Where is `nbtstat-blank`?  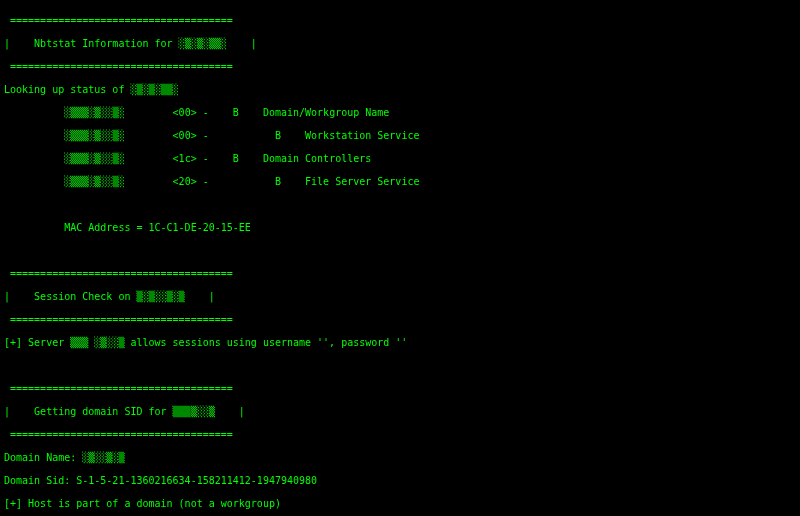
nbtstat-blank is located at coordinates (400, 204).